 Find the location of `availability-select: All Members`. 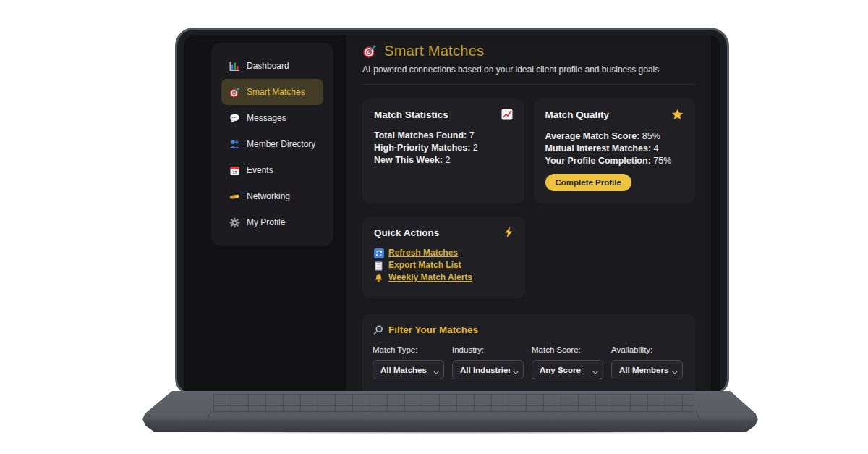

availability-select: All Members is located at coordinates (647, 369).